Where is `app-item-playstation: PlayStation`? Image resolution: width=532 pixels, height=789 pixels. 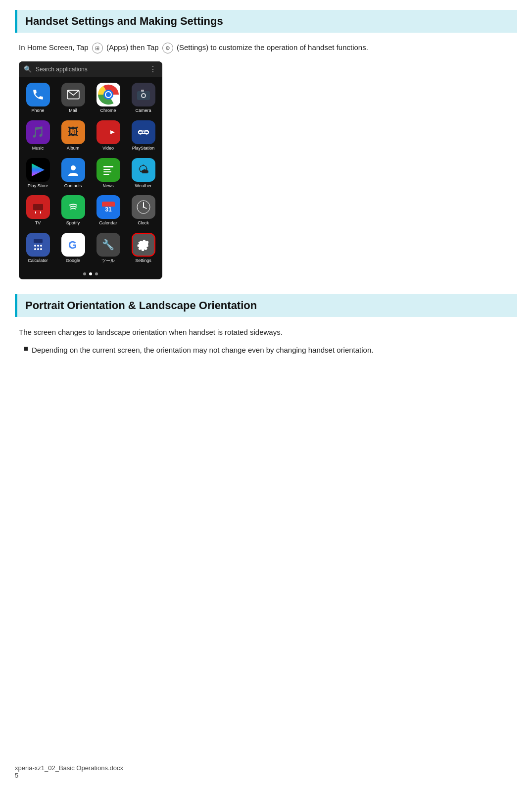
app-item-playstation: PlayStation is located at coordinates (144, 136).